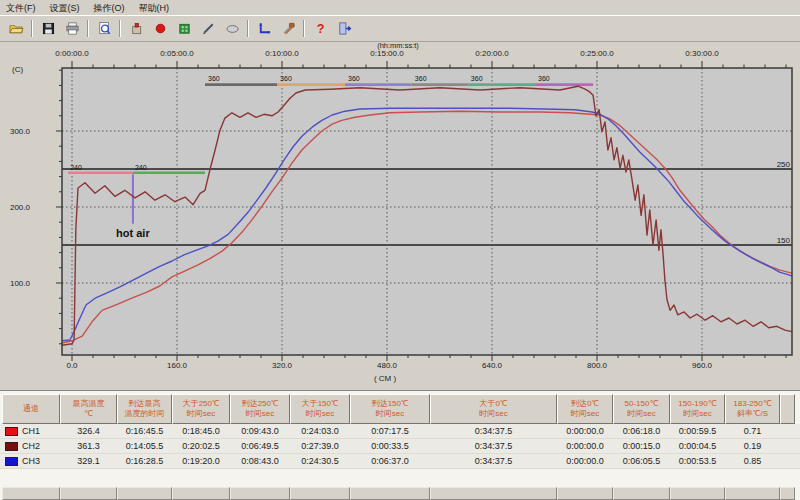 The width and height of the screenshot is (800, 500). What do you see at coordinates (88, 409) in the screenshot?
I see `column-header-1: 最高温度℃` at bounding box center [88, 409].